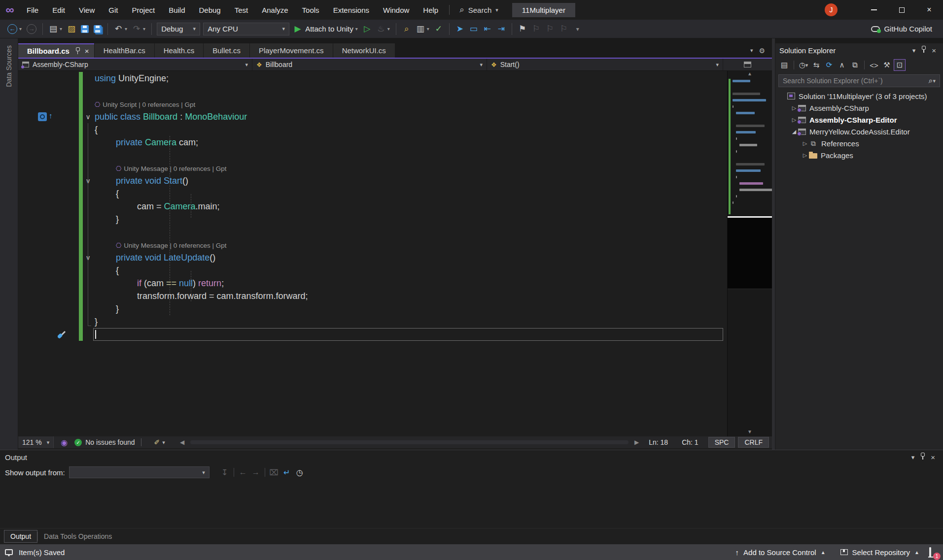  Describe the element at coordinates (781, 553) in the screenshot. I see `add-to-source-control-button: ↑ Add to Source Control ▲` at that location.